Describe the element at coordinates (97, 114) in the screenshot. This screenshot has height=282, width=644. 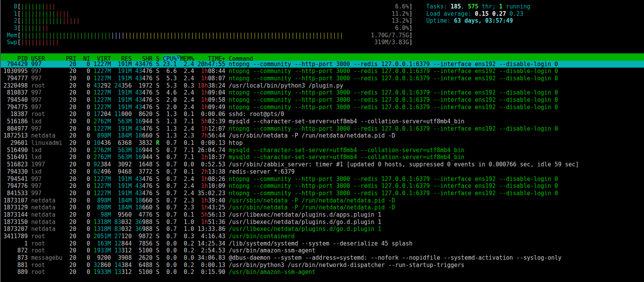
I see `cell-virt-text: 17` at that location.